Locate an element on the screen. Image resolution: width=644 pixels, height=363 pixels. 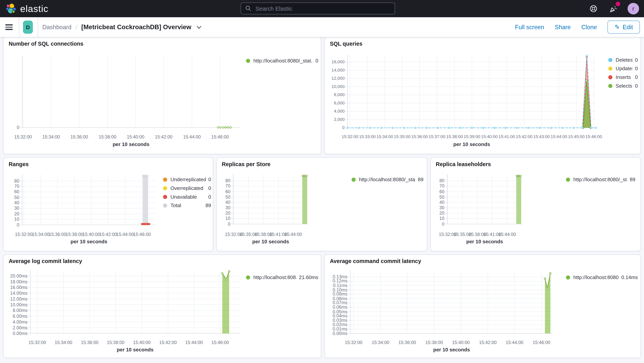
y-tick-label: 6,000 is located at coordinates (334, 103).